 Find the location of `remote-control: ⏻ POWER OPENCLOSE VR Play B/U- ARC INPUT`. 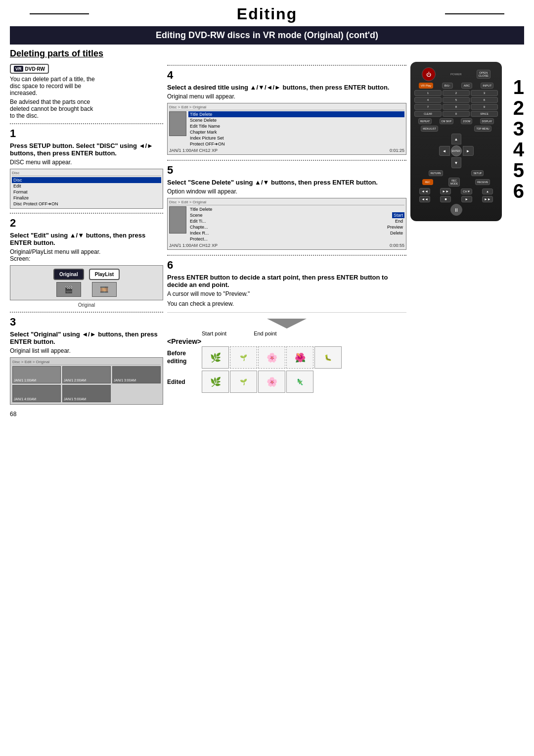

remote-control: ⏻ POWER OPENCLOSE VR Play B/U- ARC INPUT is located at coordinates (462, 142).